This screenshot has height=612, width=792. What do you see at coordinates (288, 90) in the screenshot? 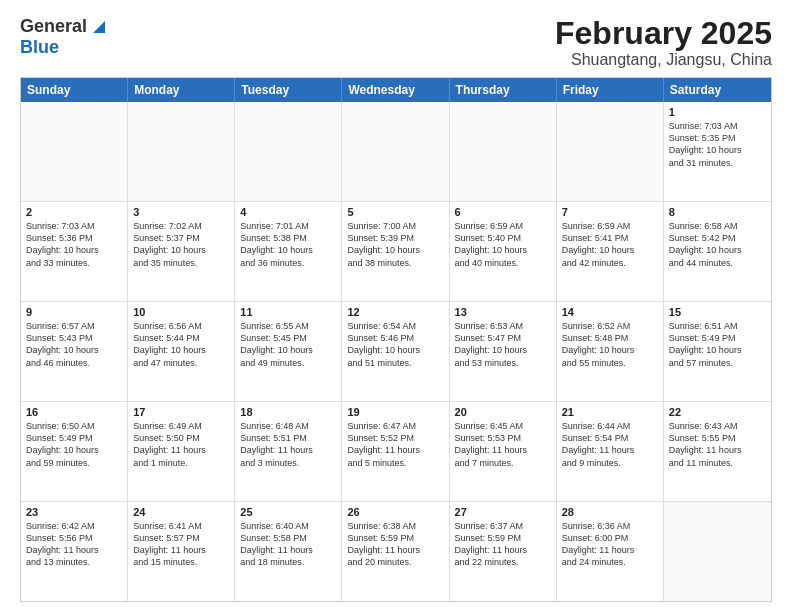
I see `weekday-header-tuesday: Tuesday` at bounding box center [288, 90].